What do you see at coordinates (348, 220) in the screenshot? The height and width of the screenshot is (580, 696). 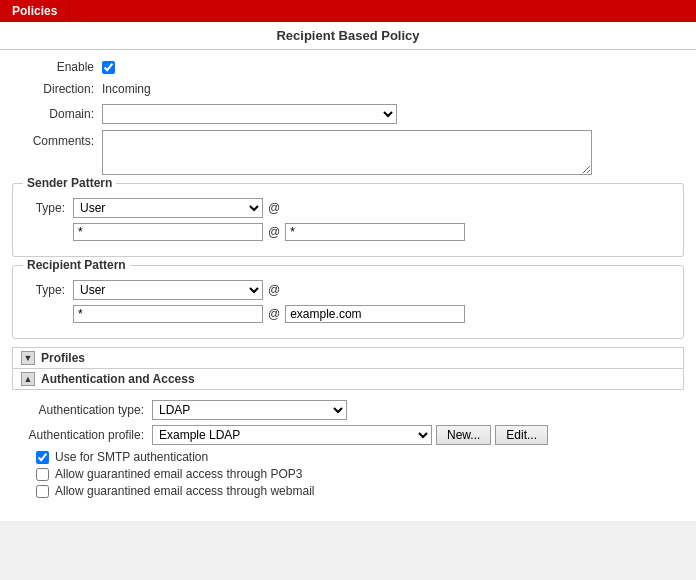 I see `sender-pattern-content: Type: User Group All @ @` at bounding box center [348, 220].